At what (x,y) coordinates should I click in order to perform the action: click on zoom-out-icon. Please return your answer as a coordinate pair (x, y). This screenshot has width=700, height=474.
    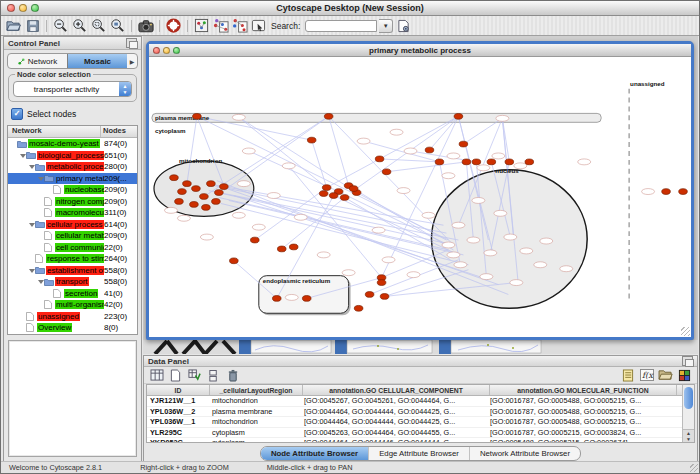
    Looking at the image, I should click on (60, 26).